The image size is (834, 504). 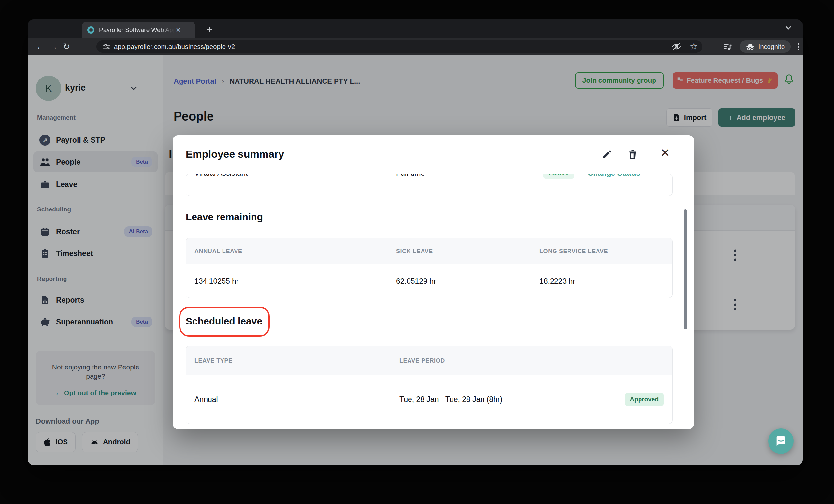 What do you see at coordinates (451, 400) in the screenshot?
I see `leave-period-value: Tue, 28 Jan - Tue, 28 Jan (8hr)` at bounding box center [451, 400].